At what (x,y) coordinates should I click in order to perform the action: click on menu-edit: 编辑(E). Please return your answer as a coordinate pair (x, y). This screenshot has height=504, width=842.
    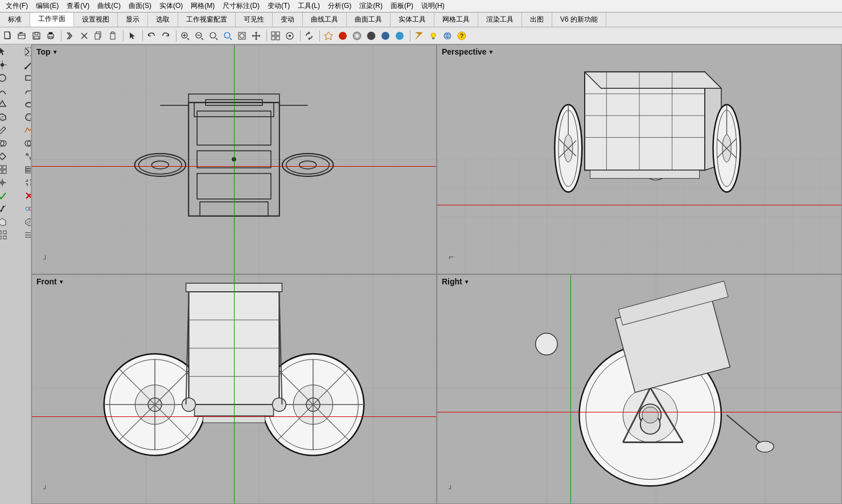
    Looking at the image, I should click on (47, 6).